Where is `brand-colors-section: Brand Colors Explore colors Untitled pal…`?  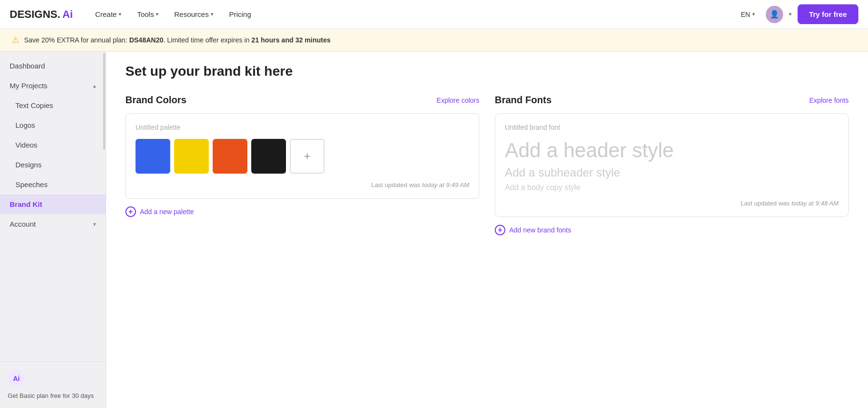
brand-colors-section: Brand Colors Explore colors Untitled pal… is located at coordinates (302, 165).